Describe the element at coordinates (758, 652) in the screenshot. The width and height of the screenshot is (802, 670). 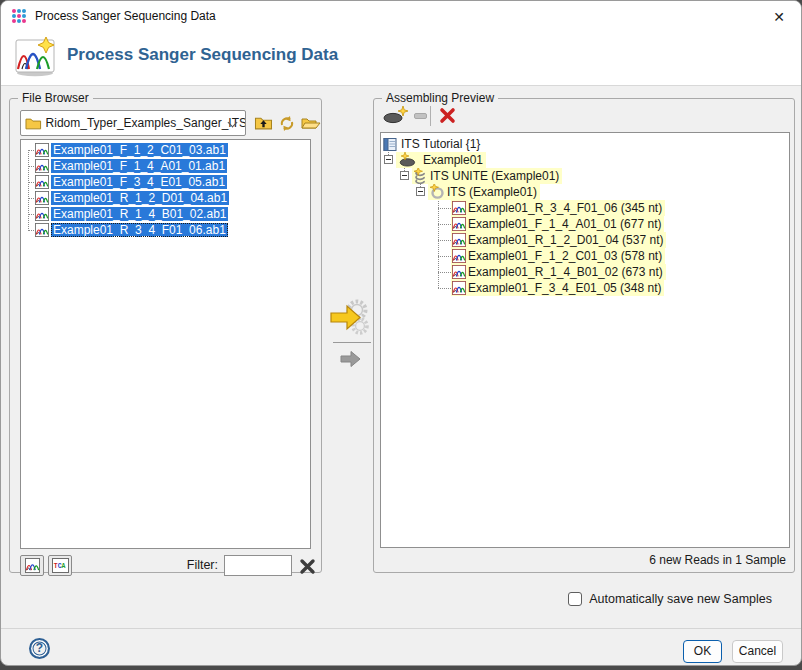
I see `cancel-button: Cancel` at that location.